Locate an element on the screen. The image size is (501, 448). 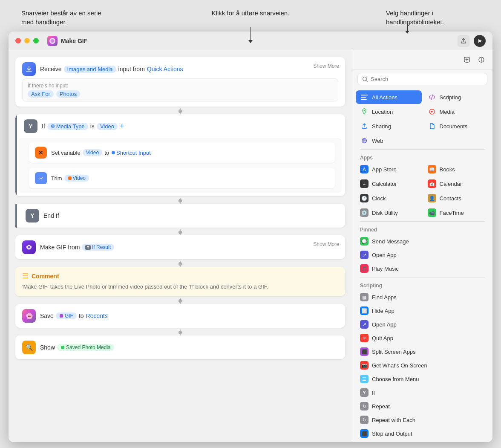
app-store-icon: A is located at coordinates (364, 169).